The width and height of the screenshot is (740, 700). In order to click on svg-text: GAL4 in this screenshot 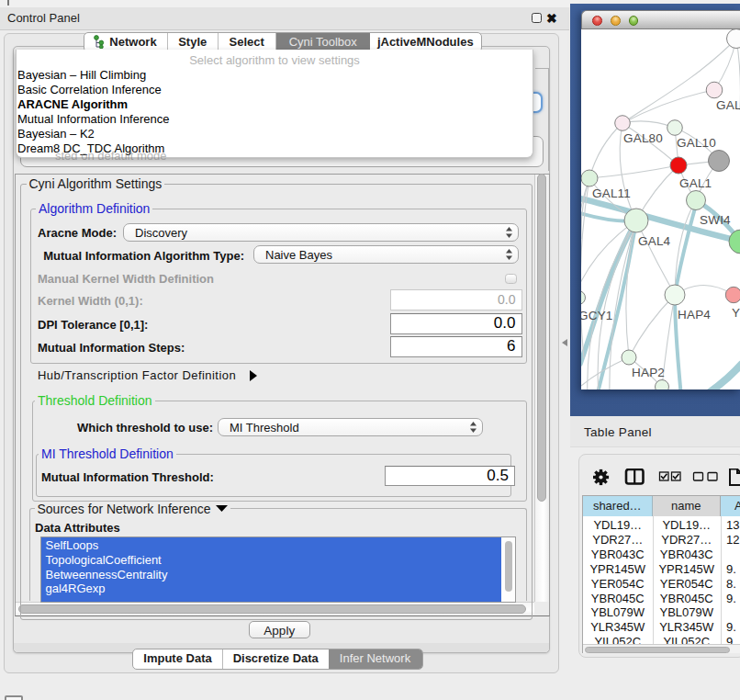, I will do `click(655, 241)`.